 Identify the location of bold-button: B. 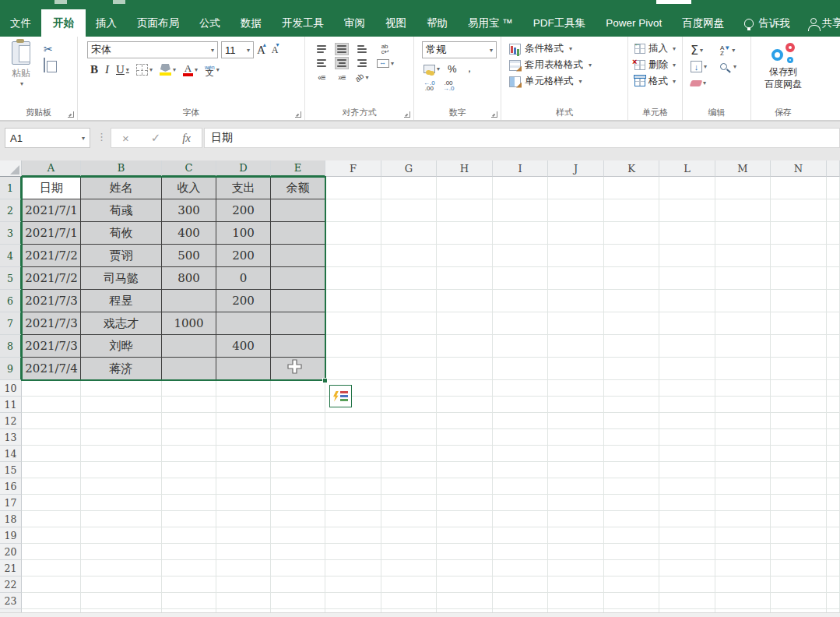
(94, 70).